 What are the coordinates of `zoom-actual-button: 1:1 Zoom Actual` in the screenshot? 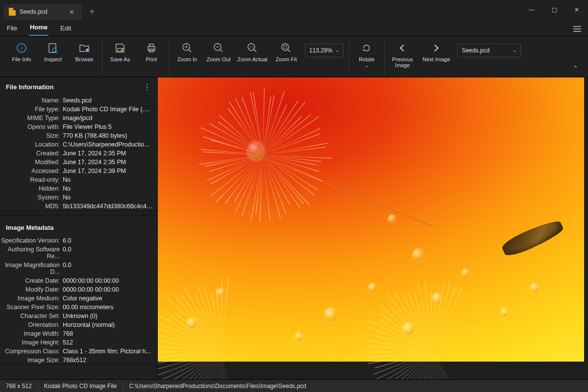 It's located at (252, 52).